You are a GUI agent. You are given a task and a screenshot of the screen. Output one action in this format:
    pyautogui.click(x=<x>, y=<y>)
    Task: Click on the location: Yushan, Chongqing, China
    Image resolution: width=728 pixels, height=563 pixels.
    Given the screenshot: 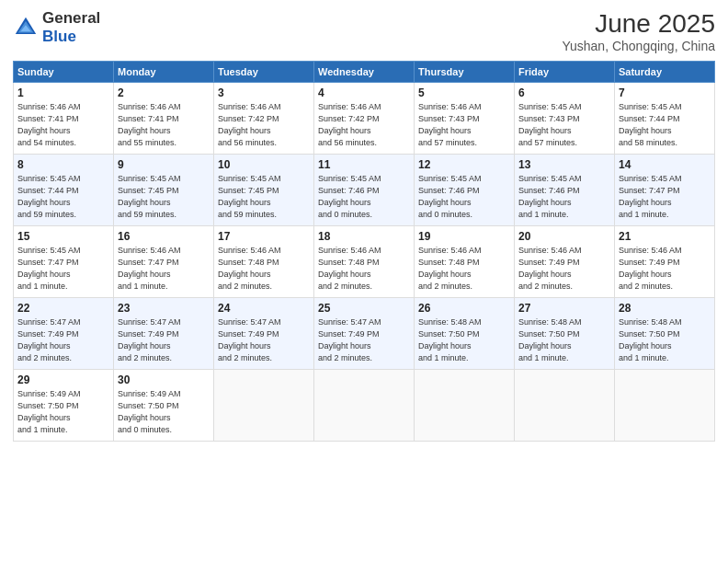 What is the action you would take?
    pyautogui.click(x=638, y=46)
    